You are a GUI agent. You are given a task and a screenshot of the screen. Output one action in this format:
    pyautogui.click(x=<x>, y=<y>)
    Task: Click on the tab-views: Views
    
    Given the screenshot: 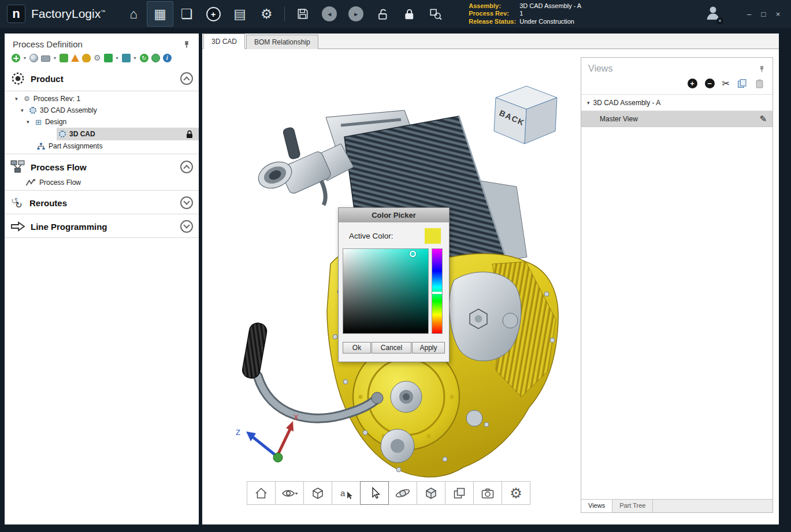 What is the action you would take?
    pyautogui.click(x=597, y=506)
    